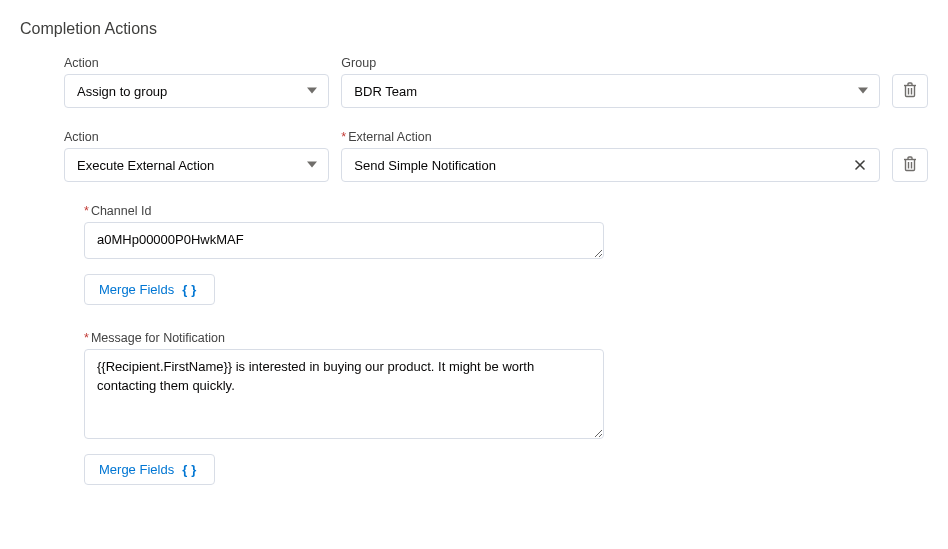 Image resolution: width=948 pixels, height=549 pixels. Describe the element at coordinates (121, 211) in the screenshot. I see `channel-id-label-text: Channel Id` at that location.